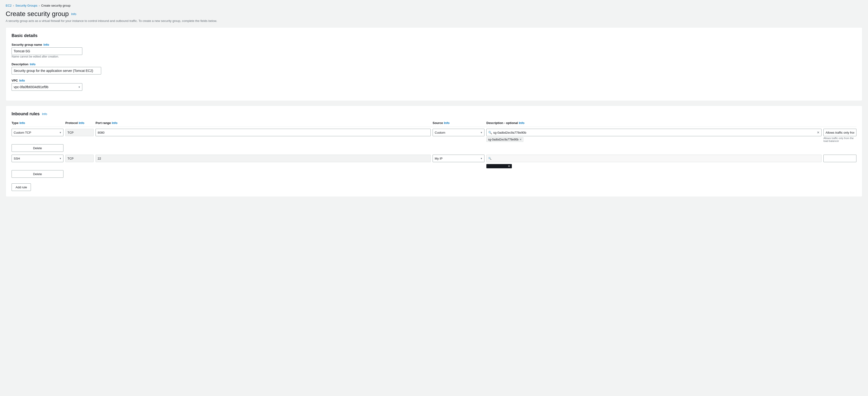 This screenshot has height=396, width=868. Describe the element at coordinates (654, 133) in the screenshot. I see `row1-source-search-wrapper: 🔍 ✕` at that location.